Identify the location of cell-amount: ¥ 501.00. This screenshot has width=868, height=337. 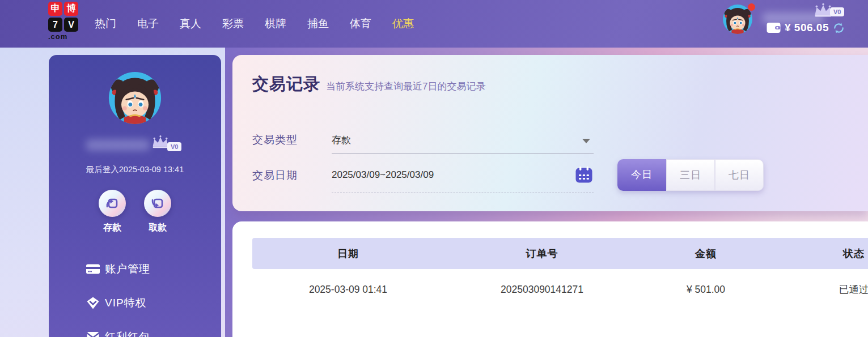
(706, 290).